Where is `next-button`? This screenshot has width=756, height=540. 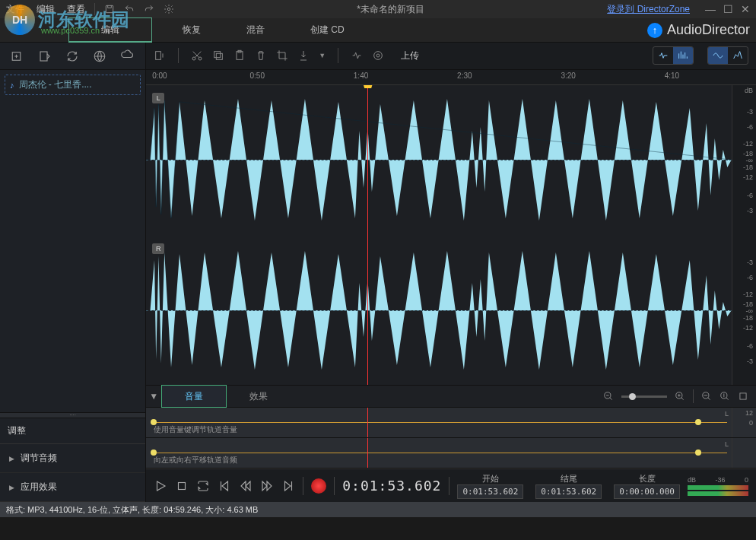 next-button is located at coordinates (288, 486).